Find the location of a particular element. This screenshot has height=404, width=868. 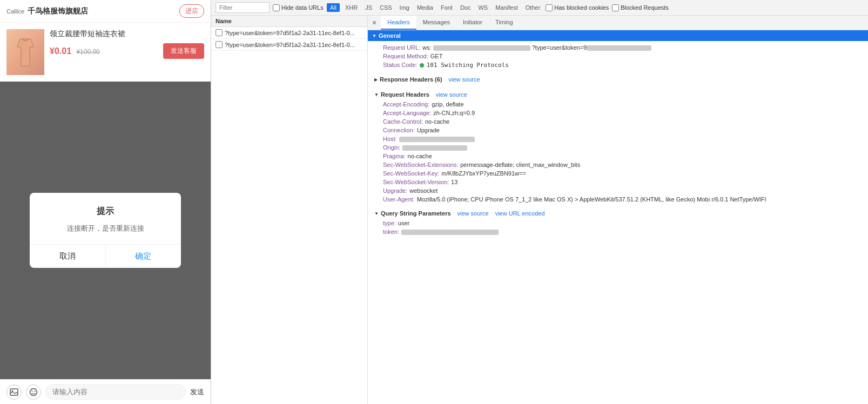

accept-encoding-val: gzip, deflate is located at coordinates (447, 104).